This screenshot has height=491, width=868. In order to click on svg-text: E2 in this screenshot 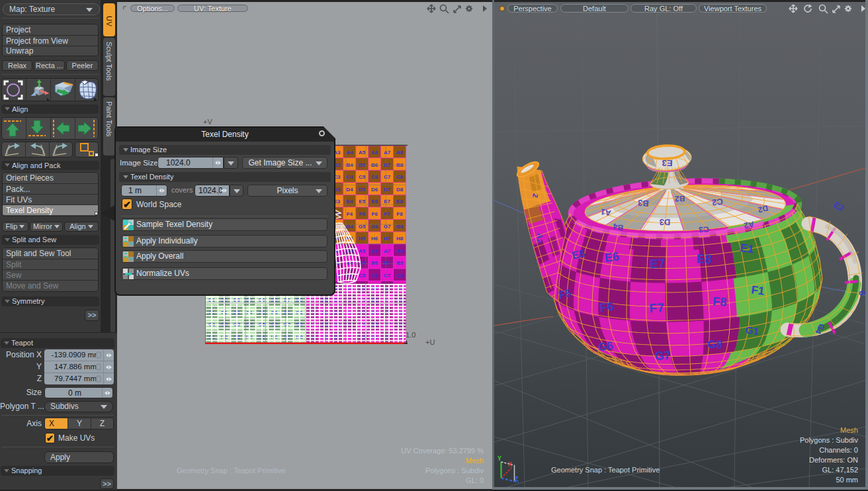, I will do `click(839, 206)`.